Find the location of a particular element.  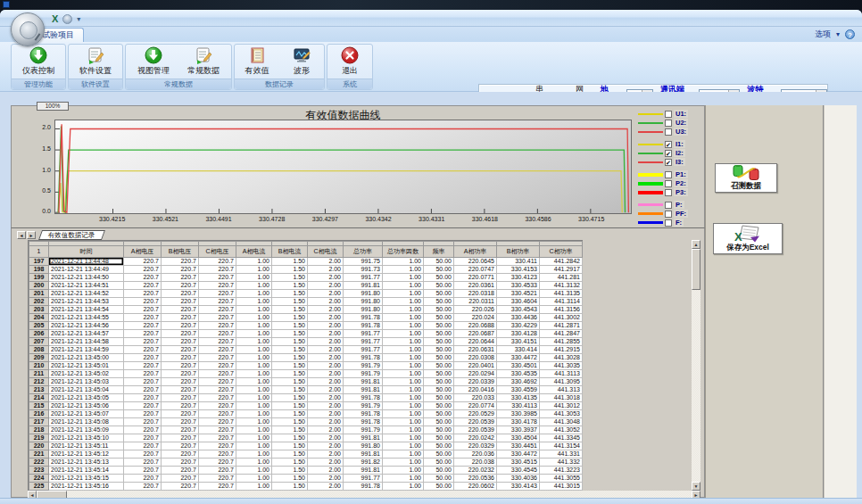

data-cell: 441.313 is located at coordinates (561, 391).